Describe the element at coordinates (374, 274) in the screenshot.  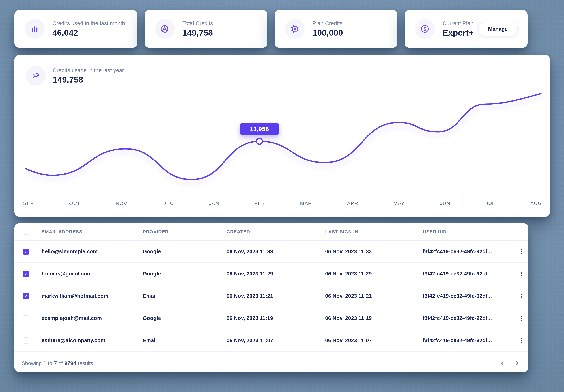
I see `cell-last-sign-in: 06 Nov, 2023 11:29` at that location.